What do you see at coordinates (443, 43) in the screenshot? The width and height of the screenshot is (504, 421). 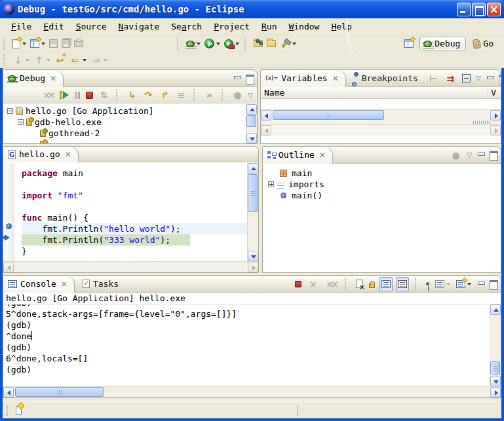 I see `perspective-debug-button: Debug` at bounding box center [443, 43].